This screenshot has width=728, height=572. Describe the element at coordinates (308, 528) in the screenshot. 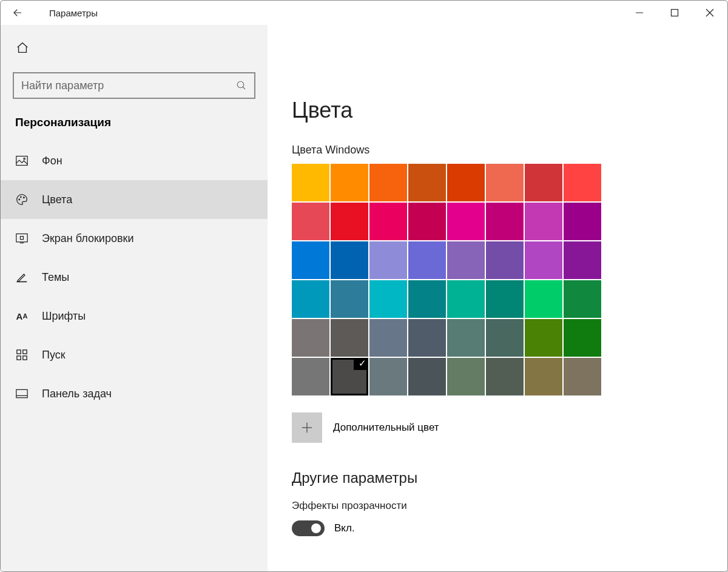

I see `transparency-toggle` at that location.